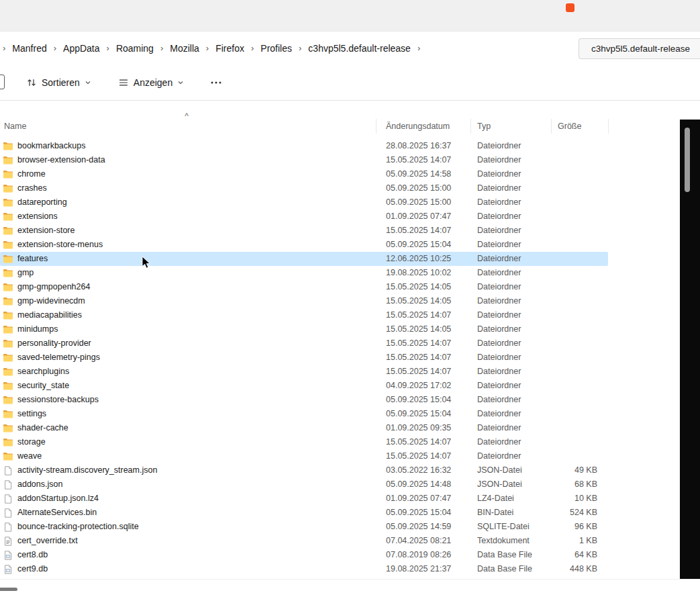 This screenshot has width=700, height=597. What do you see at coordinates (304, 357) in the screenshot?
I see `table-row: saved-telemetry-pings 15.05.2025 14:07 D…` at bounding box center [304, 357].